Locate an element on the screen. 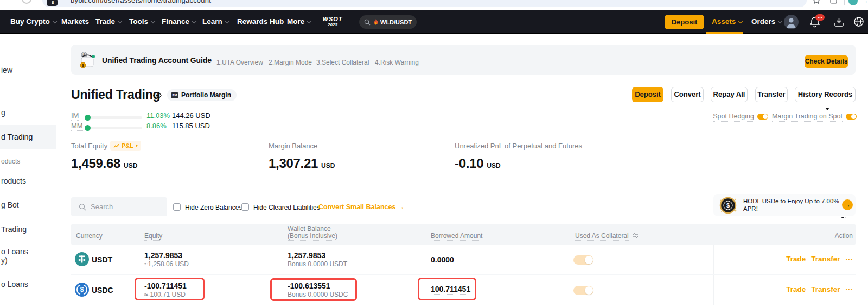  reload-icon is located at coordinates (27, 2).